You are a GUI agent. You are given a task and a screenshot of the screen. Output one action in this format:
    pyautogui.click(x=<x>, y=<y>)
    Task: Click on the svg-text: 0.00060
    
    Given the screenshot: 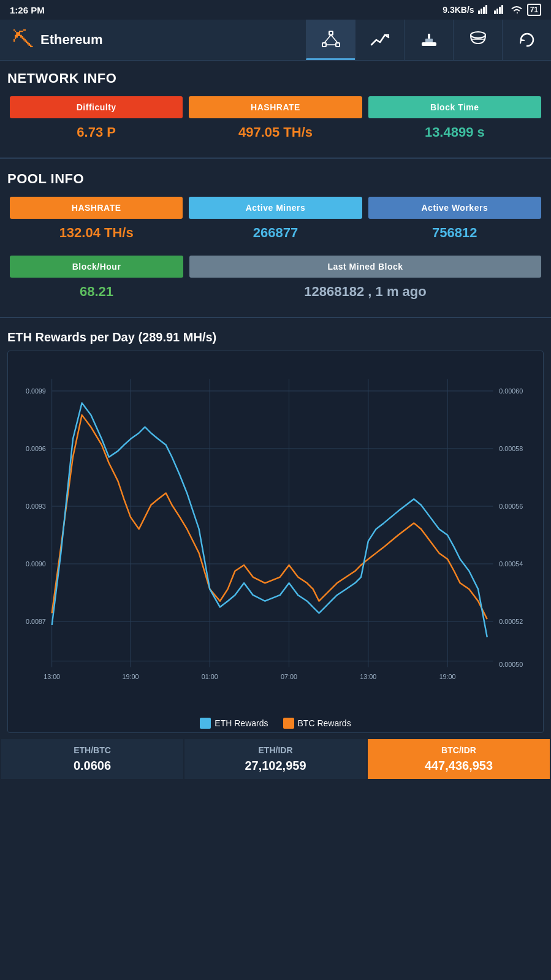 What is the action you would take?
    pyautogui.click(x=511, y=391)
    